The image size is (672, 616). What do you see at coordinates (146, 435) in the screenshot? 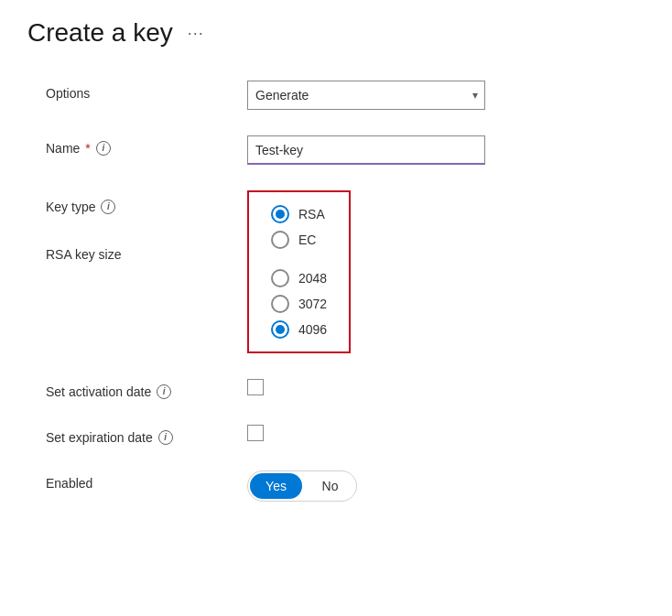
I see `expiration-date-label: Set expiration date i` at bounding box center [146, 435].